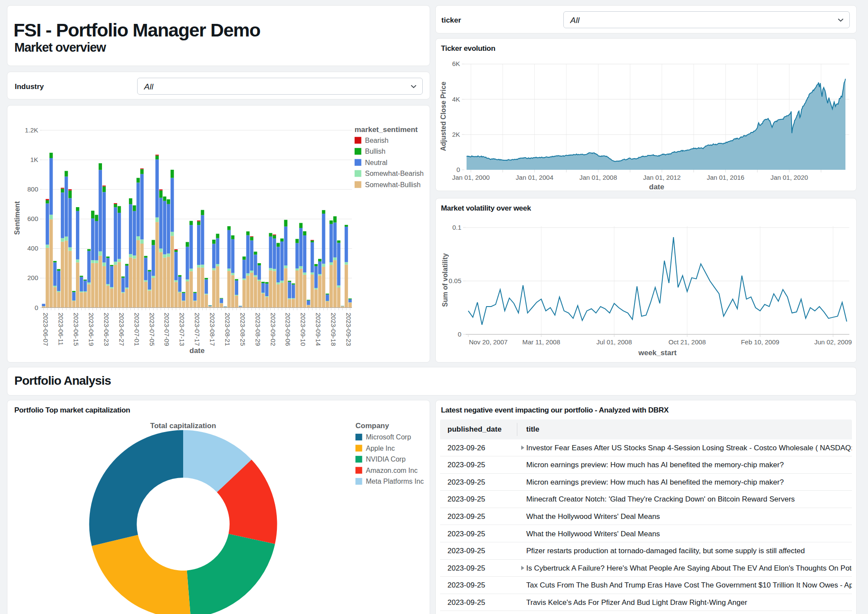 This screenshot has height=614, width=868. What do you see at coordinates (377, 141) in the screenshot?
I see `svg-text: Bearish` at bounding box center [377, 141].